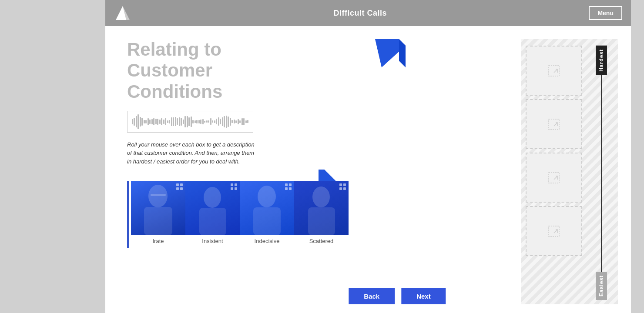 The image size is (644, 313). What do you see at coordinates (267, 213) in the screenshot?
I see `card-indecisive: Indecisive` at bounding box center [267, 213].